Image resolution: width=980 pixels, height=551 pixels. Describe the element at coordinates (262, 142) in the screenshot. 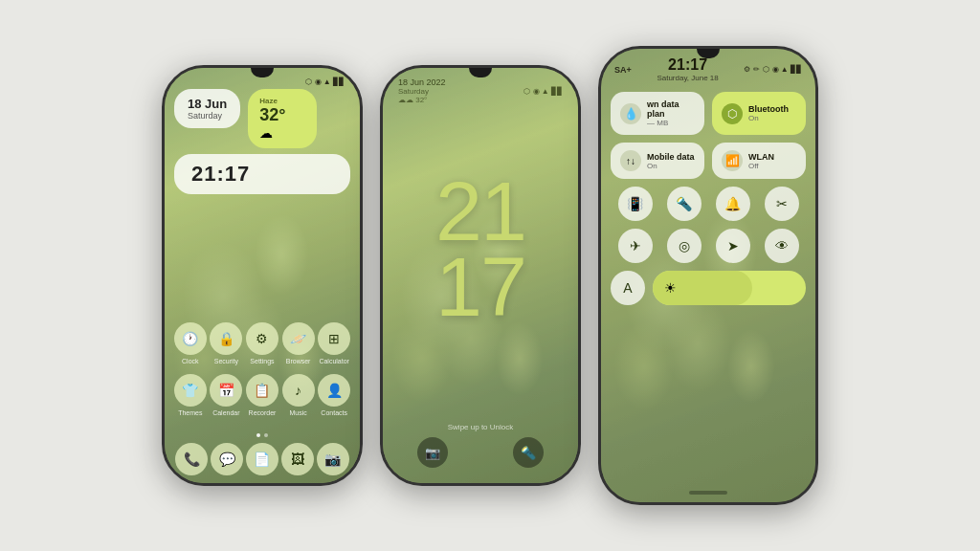

I see `phone-1-widgets: 18 Jun Saturday Haze 32° ☁ 21:17` at that location.